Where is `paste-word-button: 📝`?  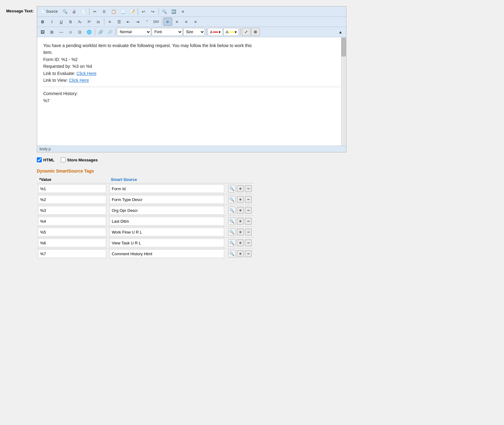 paste-word-button: 📝 is located at coordinates (132, 11).